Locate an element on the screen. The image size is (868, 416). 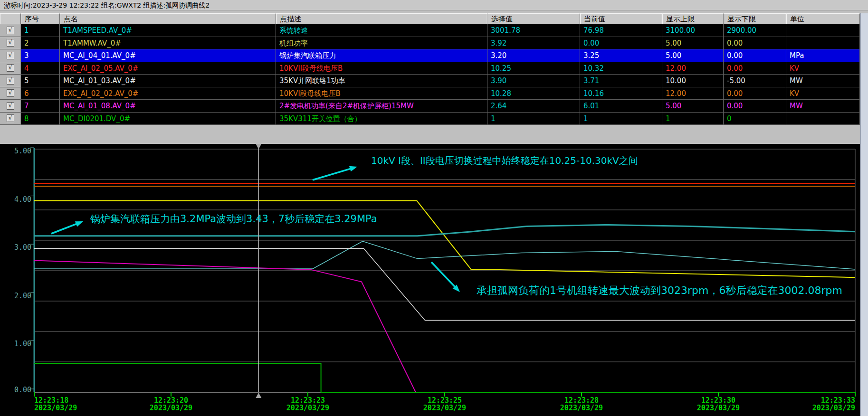
y-axis-label: 0.00 is located at coordinates (23, 390).